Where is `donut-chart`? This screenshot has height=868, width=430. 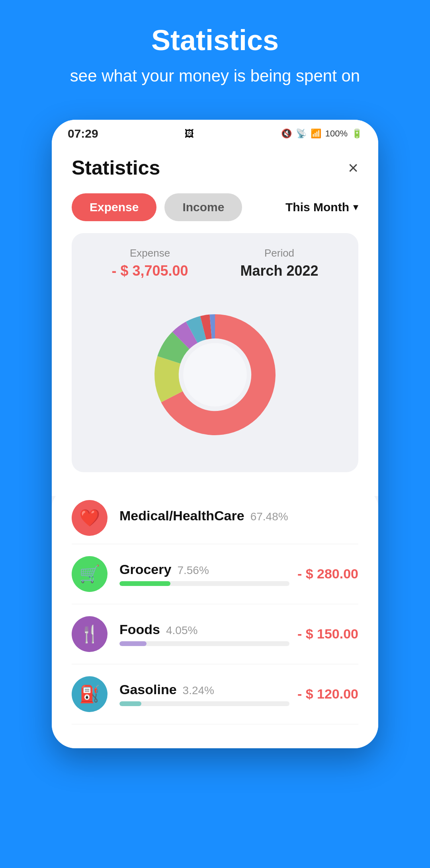 donut-chart is located at coordinates (215, 375).